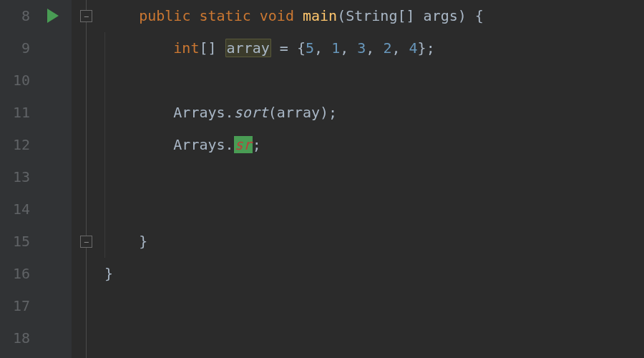  What do you see at coordinates (374, 49) in the screenshot?
I see `code-line: int[] array = {5, 1, 3, 2, 4};` at bounding box center [374, 49].